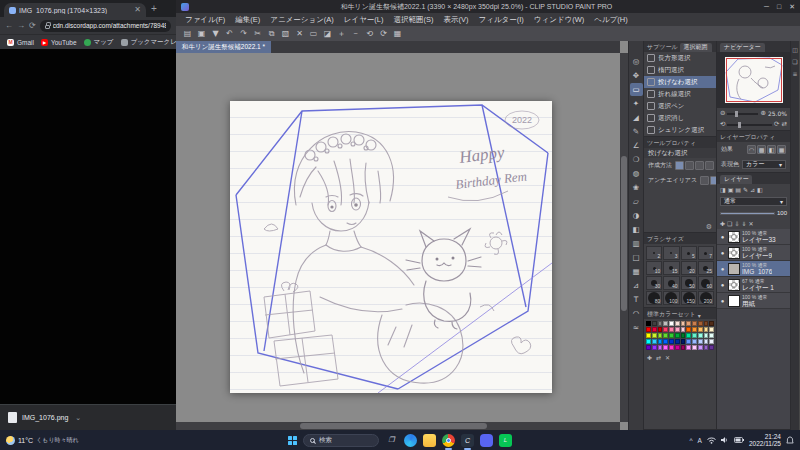  What do you see at coordinates (700, 166) in the screenshot?
I see `creation-method-subtract-icon` at bounding box center [700, 166].